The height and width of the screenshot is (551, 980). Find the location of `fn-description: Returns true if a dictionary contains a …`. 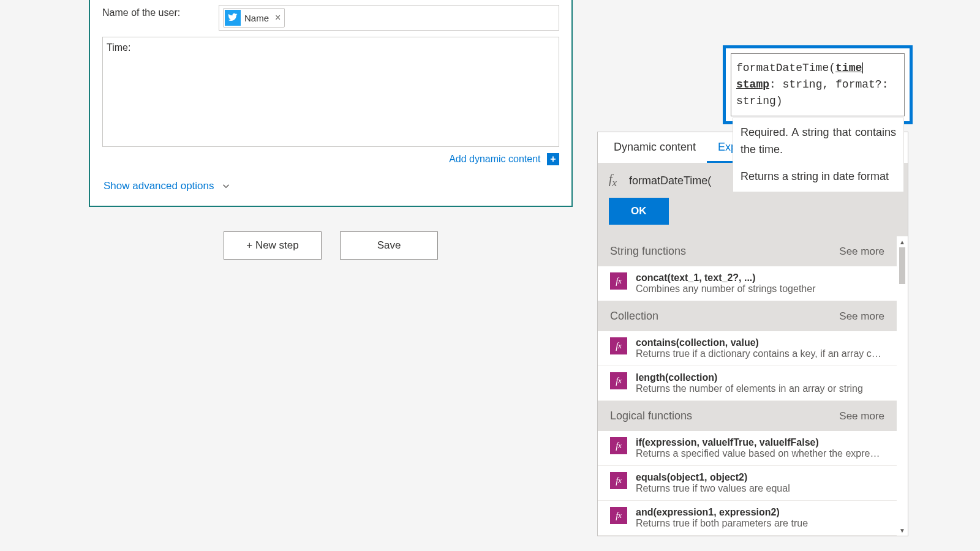

fn-description: Returns true if a dictionary contains a … is located at coordinates (760, 354).